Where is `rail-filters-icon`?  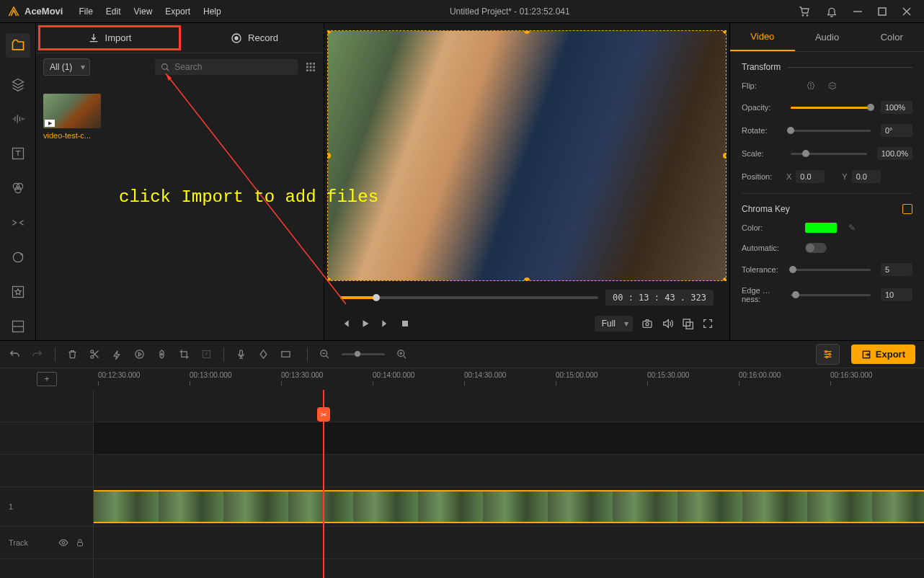 rail-filters-icon is located at coordinates (18, 188).